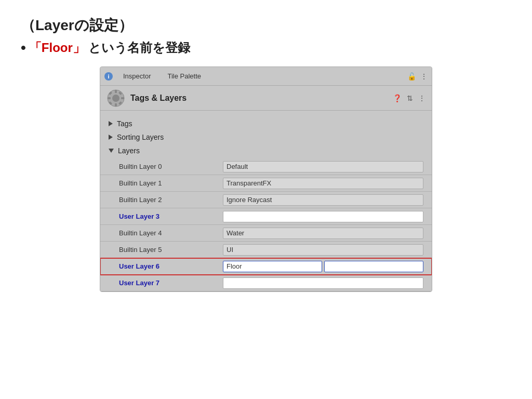  What do you see at coordinates (111, 137) in the screenshot?
I see `sorting-layers-triangle` at bounding box center [111, 137].